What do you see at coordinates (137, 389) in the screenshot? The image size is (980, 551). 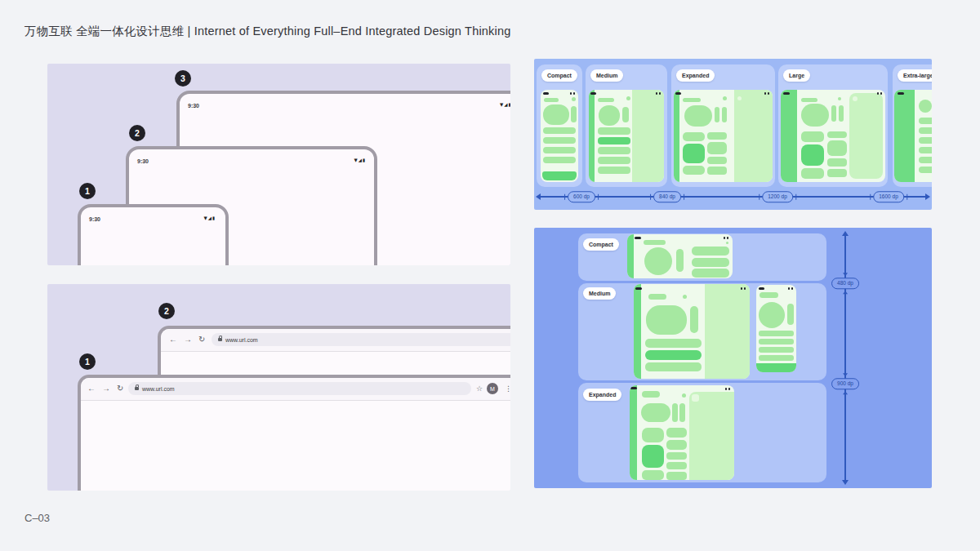 I see `lock-icon` at bounding box center [137, 389].